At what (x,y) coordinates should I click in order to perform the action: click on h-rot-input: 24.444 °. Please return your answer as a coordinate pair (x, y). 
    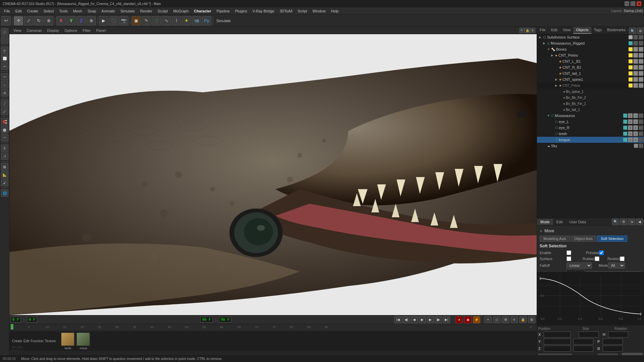
    Looking at the image, I should click on (618, 335).